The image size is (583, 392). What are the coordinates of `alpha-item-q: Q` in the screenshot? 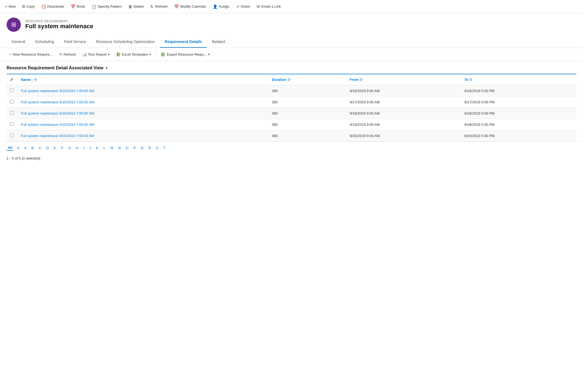 It's located at (142, 148).